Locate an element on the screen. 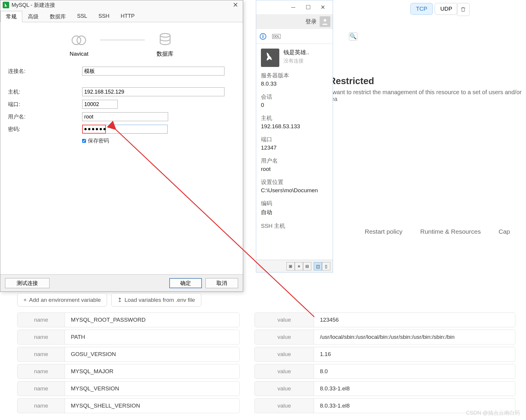  avatar is located at coordinates (325, 22).